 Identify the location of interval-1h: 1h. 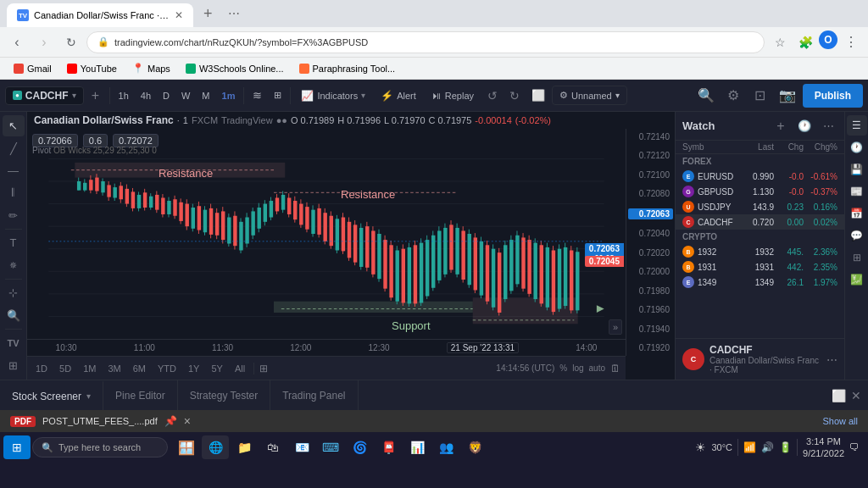
(124, 96).